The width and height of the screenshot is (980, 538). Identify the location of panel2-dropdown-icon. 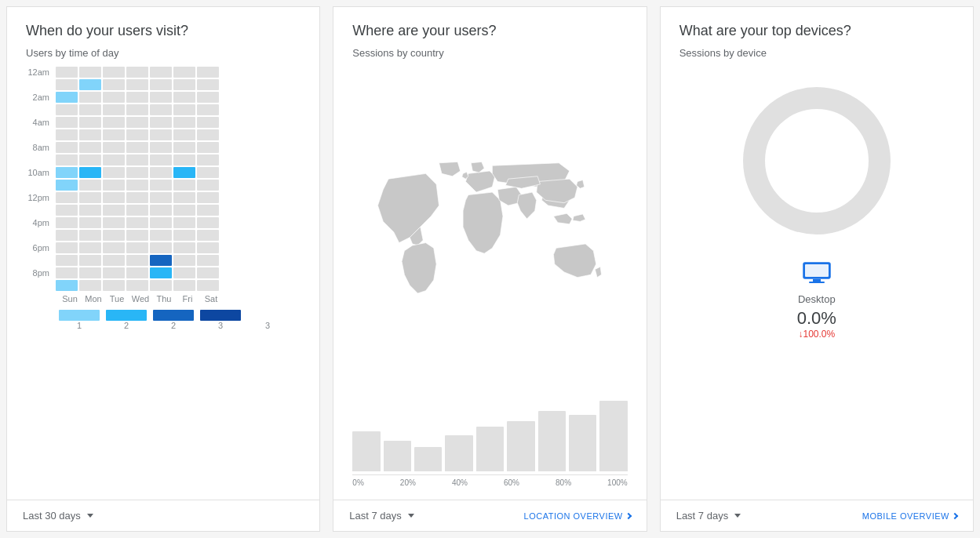
(411, 516).